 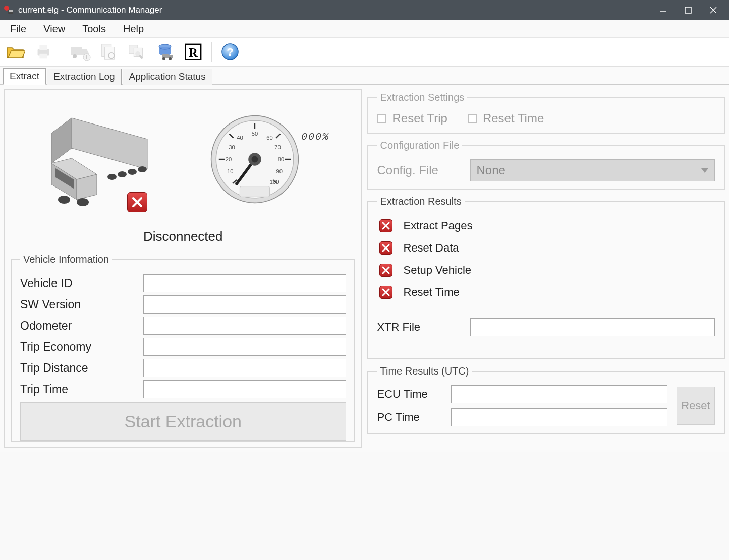 What do you see at coordinates (66, 259) in the screenshot?
I see `vehicle-information-legend: Vehicle Information` at bounding box center [66, 259].